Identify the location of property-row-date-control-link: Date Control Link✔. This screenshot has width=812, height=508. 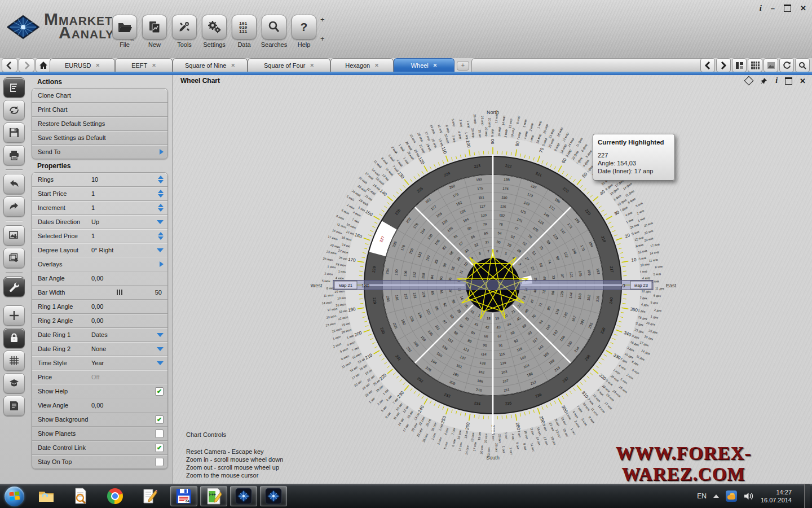
(100, 448).